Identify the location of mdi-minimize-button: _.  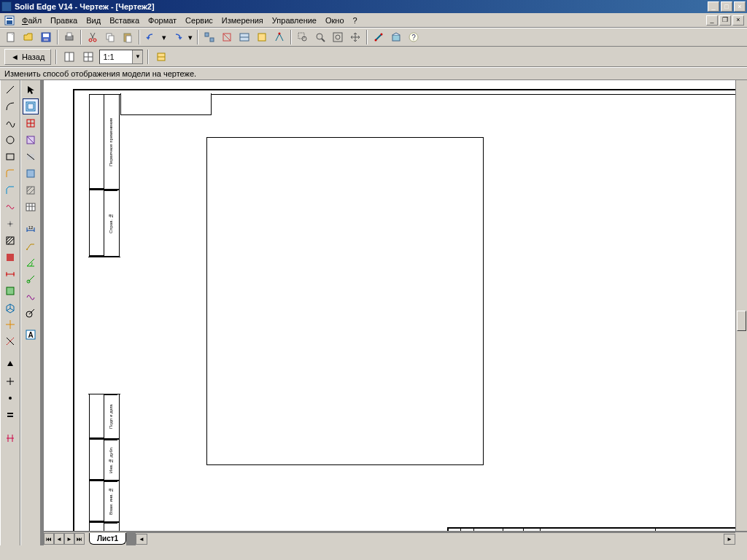
(712, 20).